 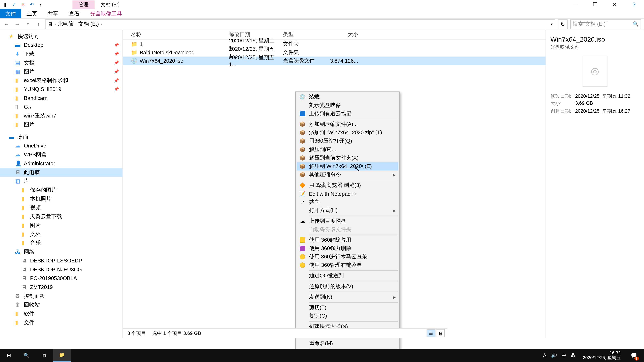 I want to click on file-row: 📁BaiduNetdiskDownload2020/12/25, 星期五 1..…, so click(x=334, y=52).